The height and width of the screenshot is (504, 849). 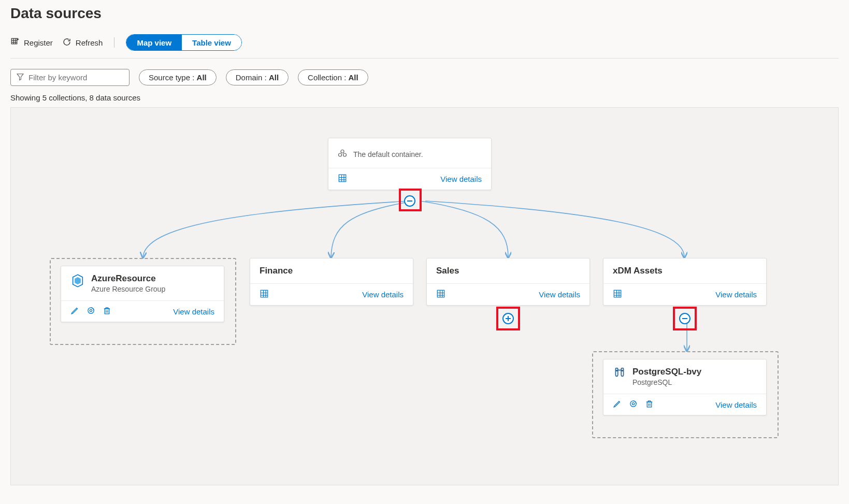 What do you see at coordinates (70, 78) in the screenshot?
I see `keyword-filter` at bounding box center [70, 78].